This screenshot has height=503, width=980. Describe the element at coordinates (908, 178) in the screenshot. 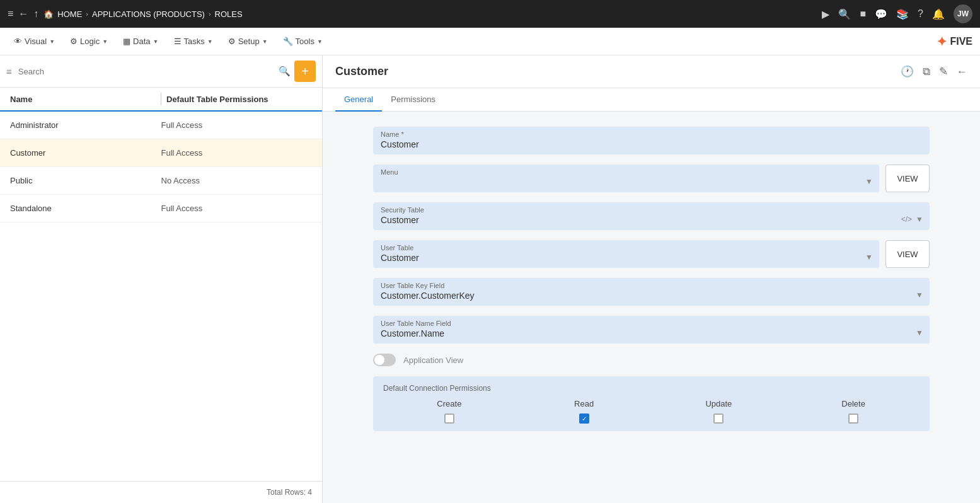

I see `menu-view-button: VIEW` at that location.